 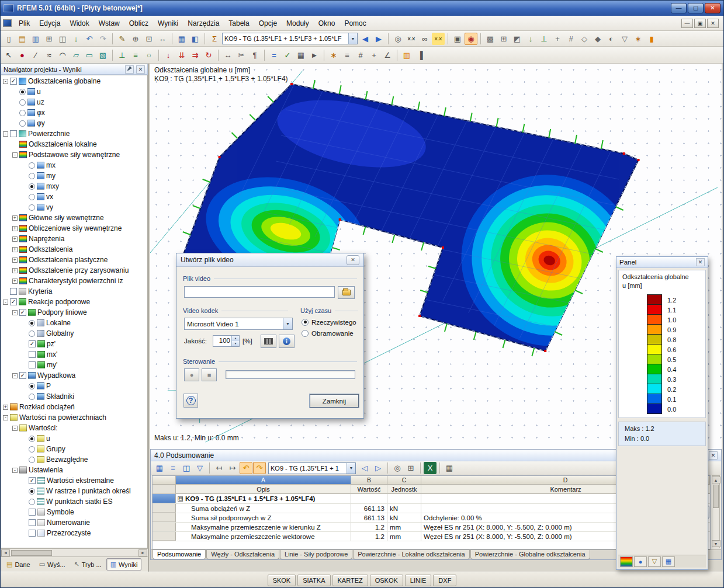 What do you see at coordinates (109, 23) in the screenshot?
I see `menu-item: Wstaw` at bounding box center [109, 23].